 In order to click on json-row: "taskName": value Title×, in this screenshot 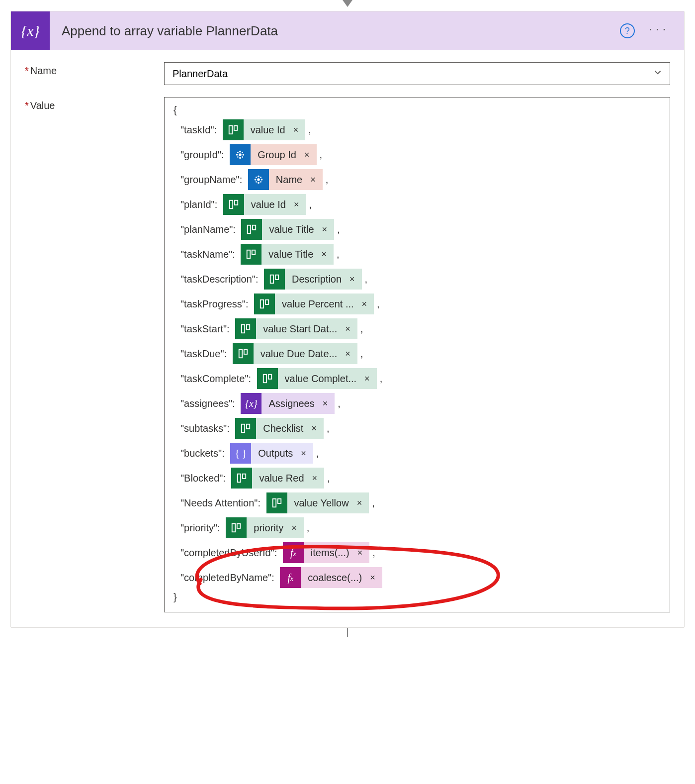, I will do `click(417, 254)`.